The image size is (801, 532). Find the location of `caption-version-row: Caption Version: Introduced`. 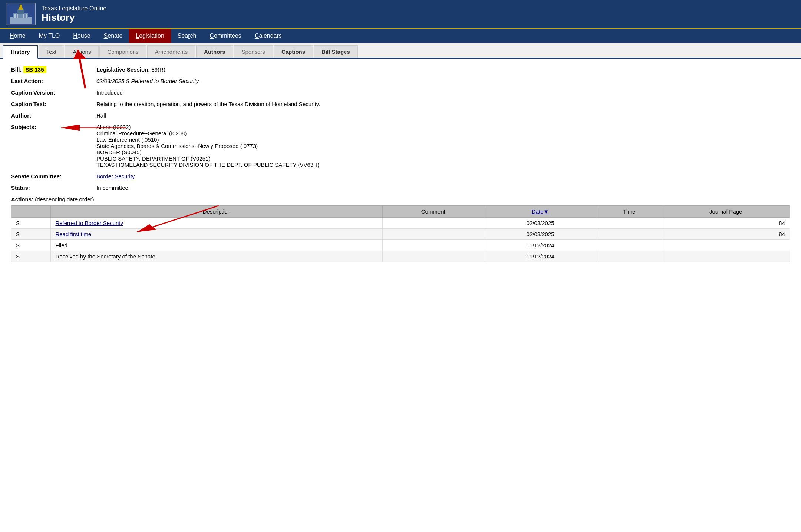

caption-version-row: Caption Version: Introduced is located at coordinates (400, 93).